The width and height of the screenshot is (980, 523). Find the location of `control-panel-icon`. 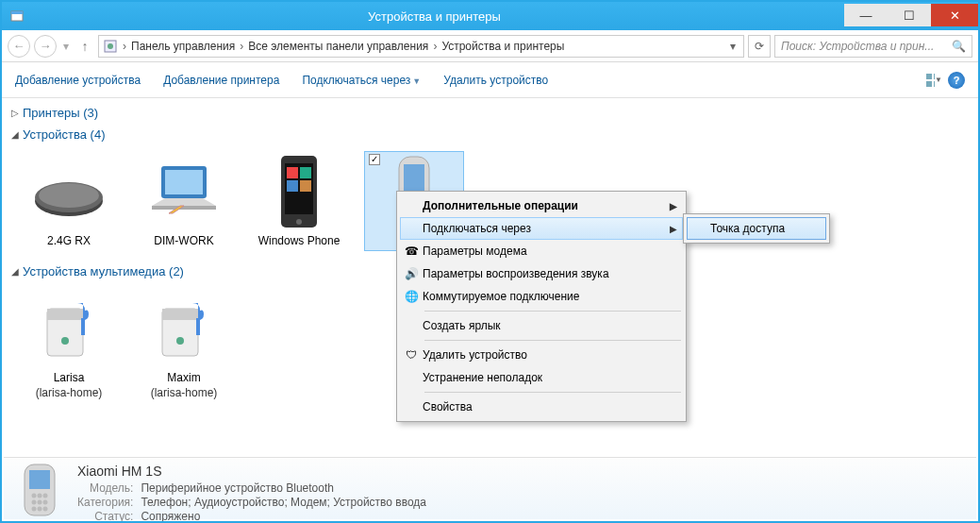

control-panel-icon is located at coordinates (110, 46).